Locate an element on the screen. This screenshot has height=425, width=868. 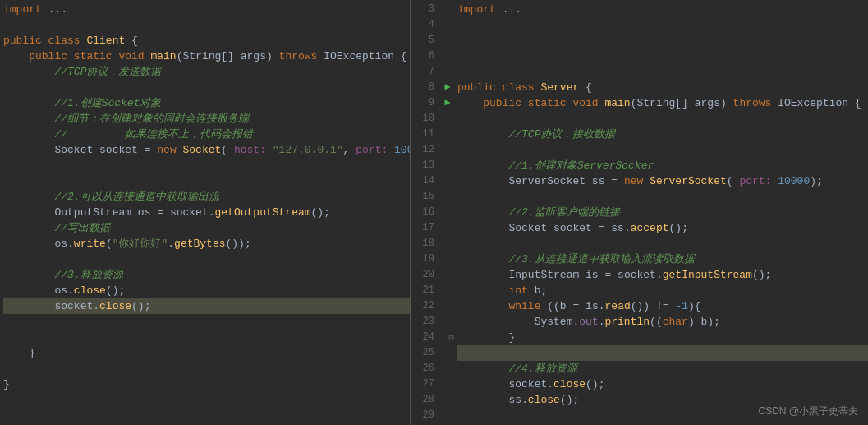
code-line: //1.创建对象ServerSocker is located at coordinates (663, 166).